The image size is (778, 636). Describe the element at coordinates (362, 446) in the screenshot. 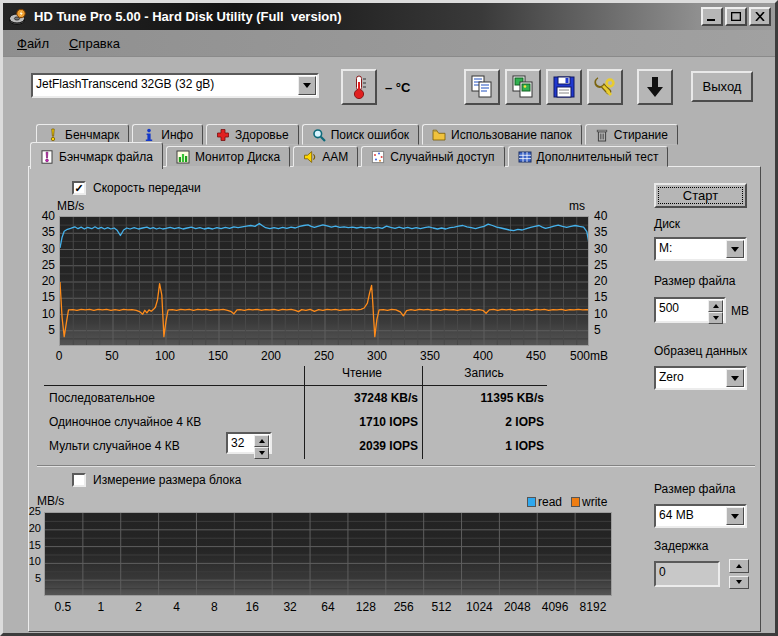

I see `row-multi-random-read: 2039 IOPS` at that location.